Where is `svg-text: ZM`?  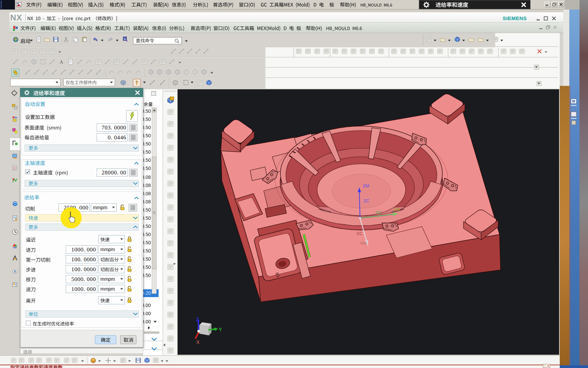 svg-text: ZM is located at coordinates (366, 186).